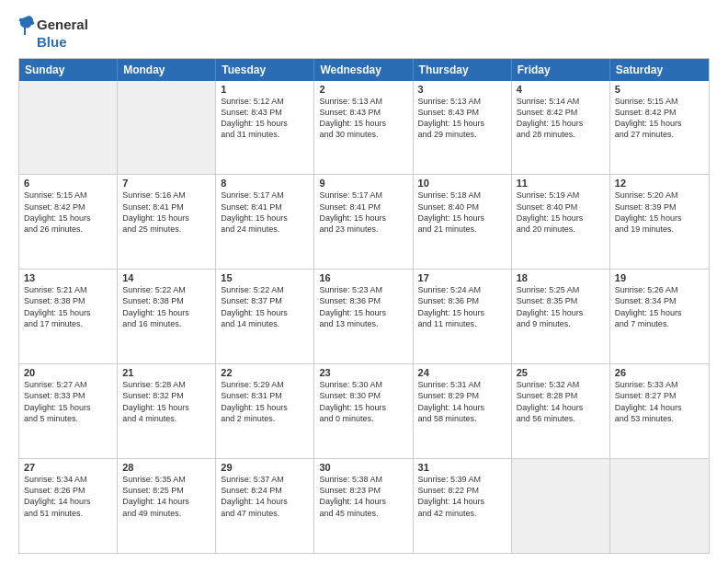 The width and height of the screenshot is (728, 563). Describe the element at coordinates (265, 373) in the screenshot. I see `day-number: 22` at that location.